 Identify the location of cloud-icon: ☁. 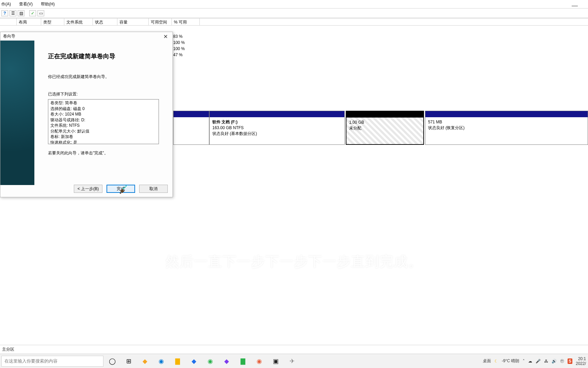
(530, 361).